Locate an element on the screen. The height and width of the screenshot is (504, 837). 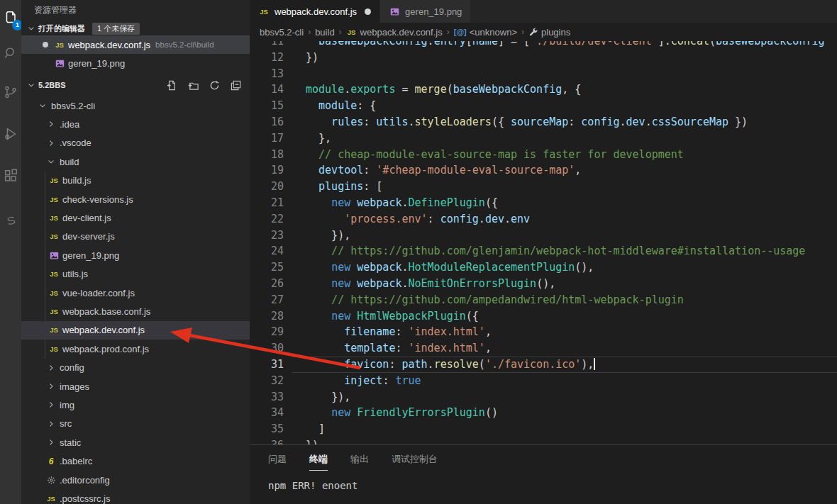
code-line-23: 23 }), is located at coordinates (543, 235).